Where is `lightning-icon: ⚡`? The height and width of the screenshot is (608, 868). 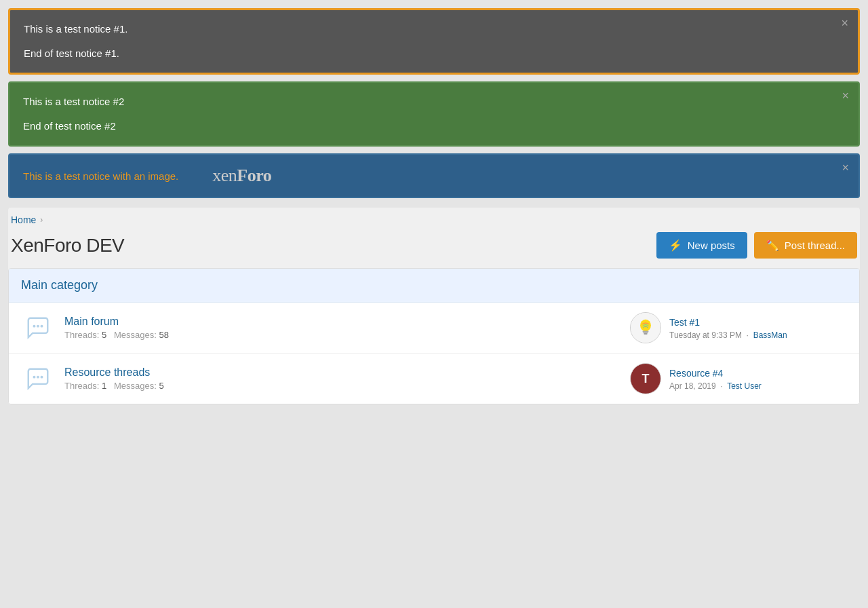 lightning-icon: ⚡ is located at coordinates (675, 246).